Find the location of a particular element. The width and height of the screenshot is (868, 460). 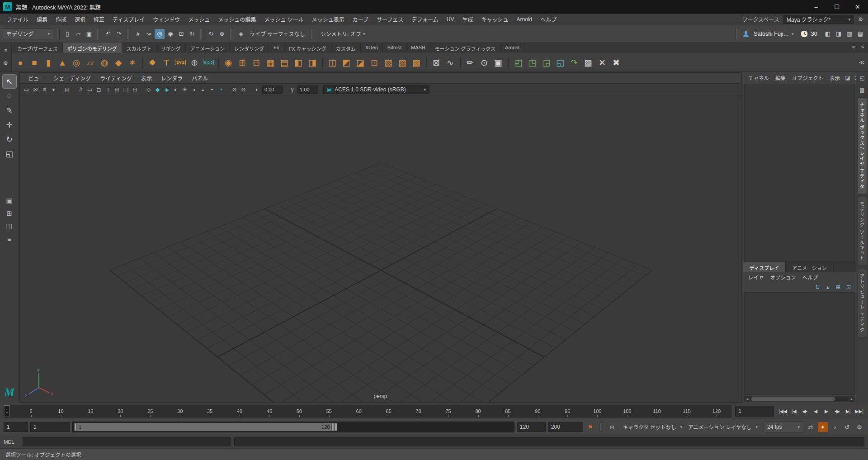

play-forwards-button: ▶ is located at coordinates (826, 411).